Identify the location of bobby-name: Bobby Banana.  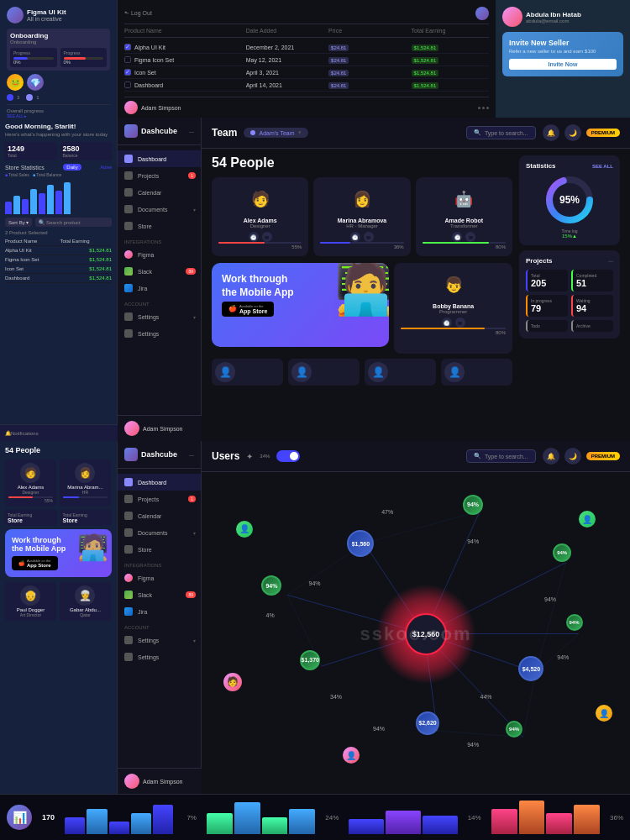
(454, 306).